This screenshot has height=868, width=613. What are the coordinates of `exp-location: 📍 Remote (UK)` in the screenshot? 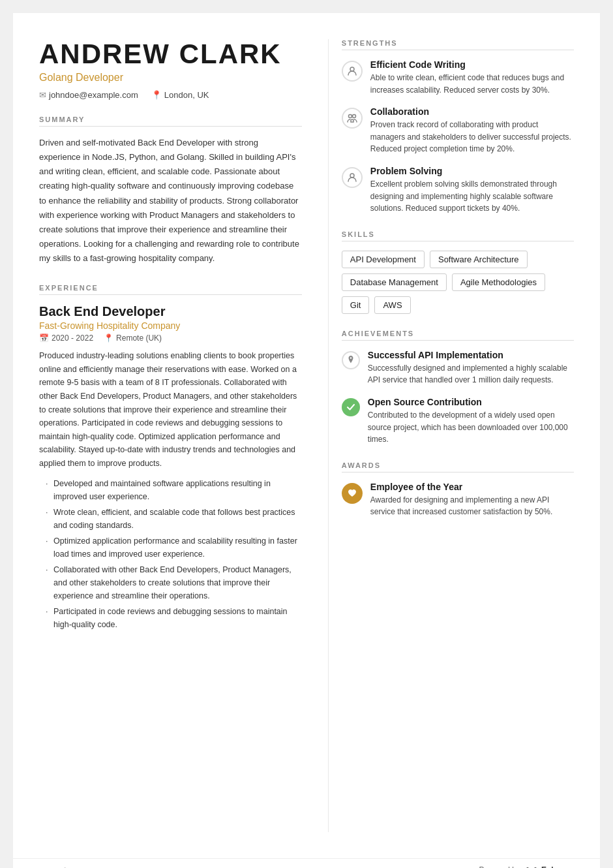 It's located at (133, 338).